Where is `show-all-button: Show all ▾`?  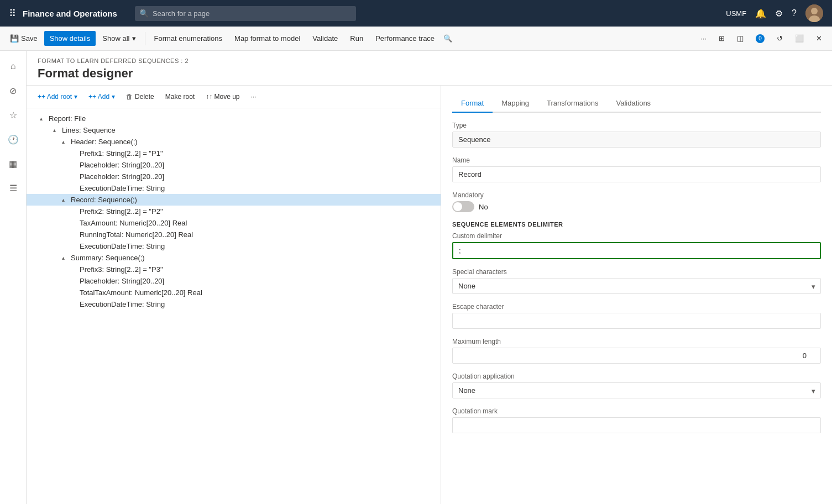
show-all-button: Show all ▾ is located at coordinates (119, 39).